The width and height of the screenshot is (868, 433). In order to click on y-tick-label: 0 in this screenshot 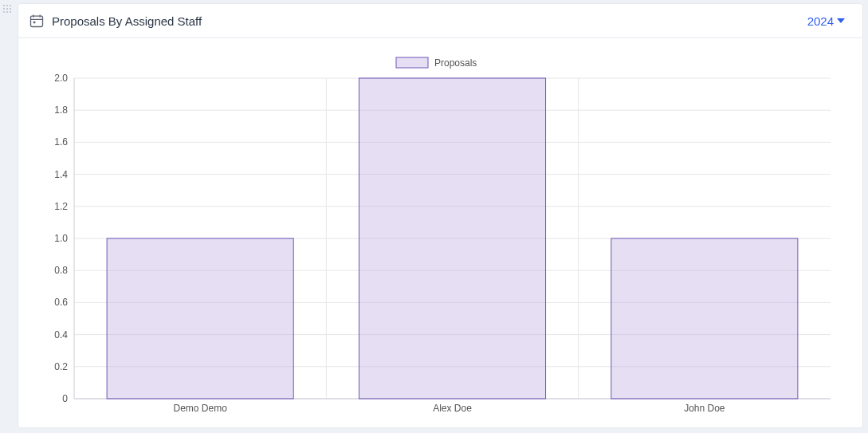, I will do `click(65, 399)`.